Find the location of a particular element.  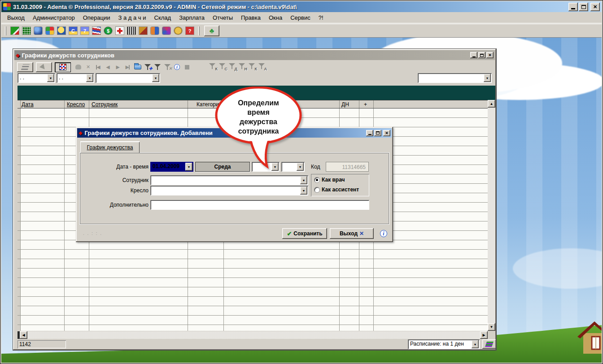

add-filter-button: ✚ is located at coordinates (147, 67).